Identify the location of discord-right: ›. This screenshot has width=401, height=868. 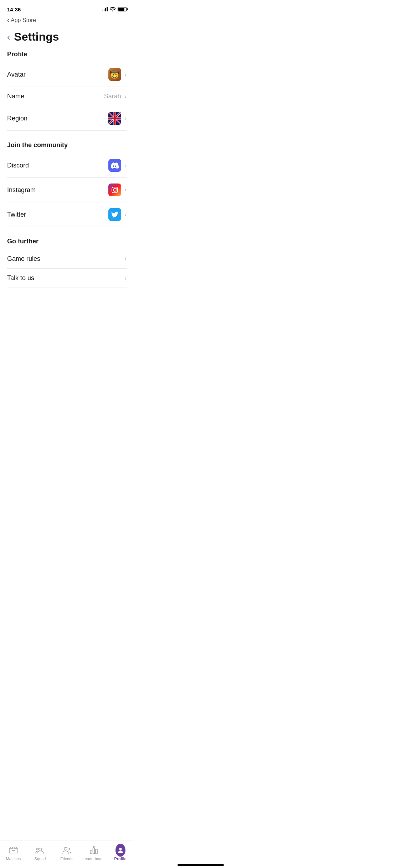
(118, 165).